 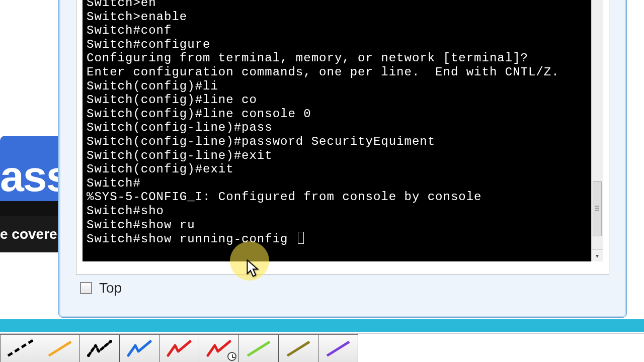 I want to click on terminal-line: Switch#sho, so click(x=337, y=211).